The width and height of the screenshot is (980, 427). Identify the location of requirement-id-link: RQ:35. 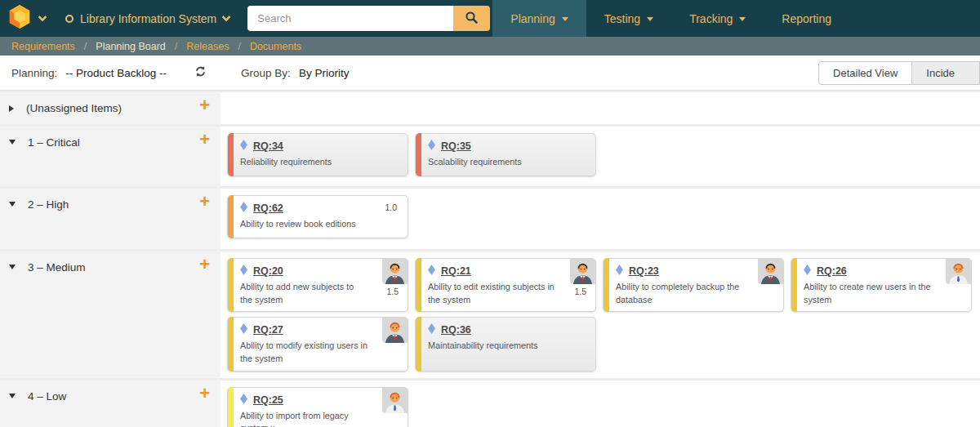
(456, 146).